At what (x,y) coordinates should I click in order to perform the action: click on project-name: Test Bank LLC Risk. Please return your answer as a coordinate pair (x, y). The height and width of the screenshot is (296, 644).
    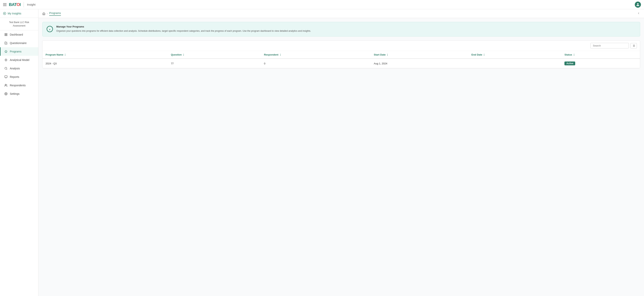
    Looking at the image, I should click on (19, 22).